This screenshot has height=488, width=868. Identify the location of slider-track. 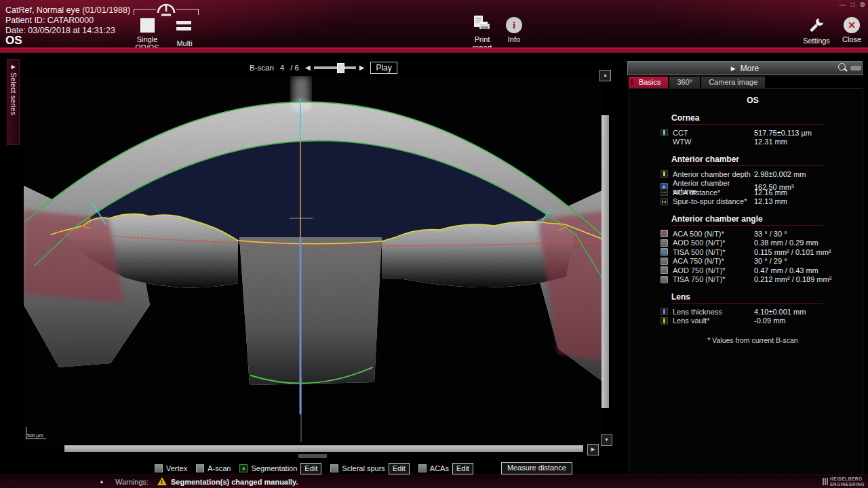
(335, 68).